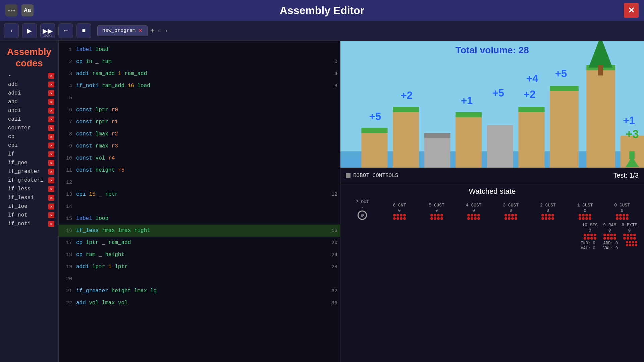 Image resolution: width=644 pixels, height=362 pixels. I want to click on sidebar-item: if ✕, so click(29, 154).